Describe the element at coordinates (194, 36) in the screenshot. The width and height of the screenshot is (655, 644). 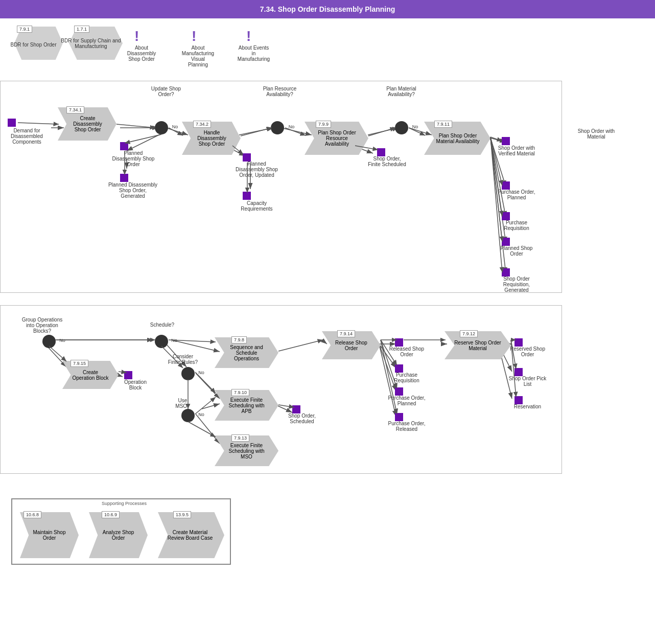
I see `about-mfg-icon: !` at that location.